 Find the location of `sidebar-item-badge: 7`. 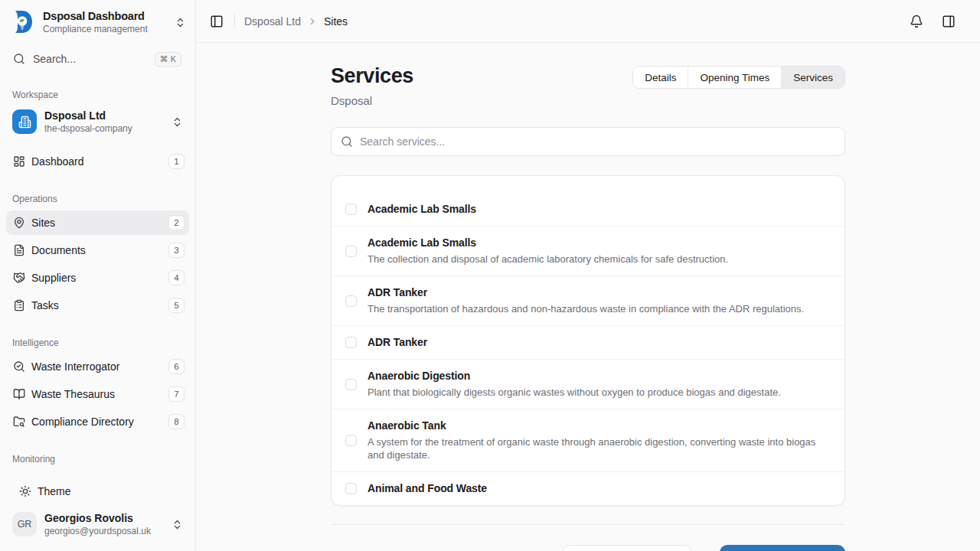

sidebar-item-badge: 7 is located at coordinates (176, 394).